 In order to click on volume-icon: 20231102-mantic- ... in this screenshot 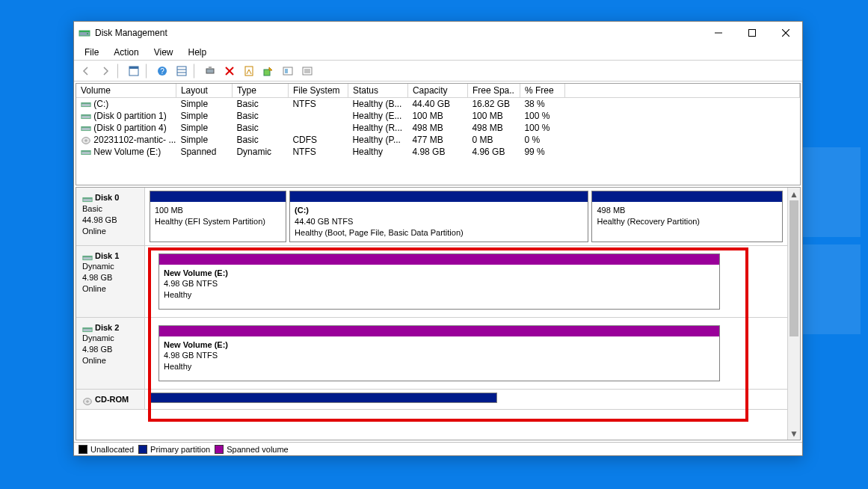, I will do `click(126, 140)`.